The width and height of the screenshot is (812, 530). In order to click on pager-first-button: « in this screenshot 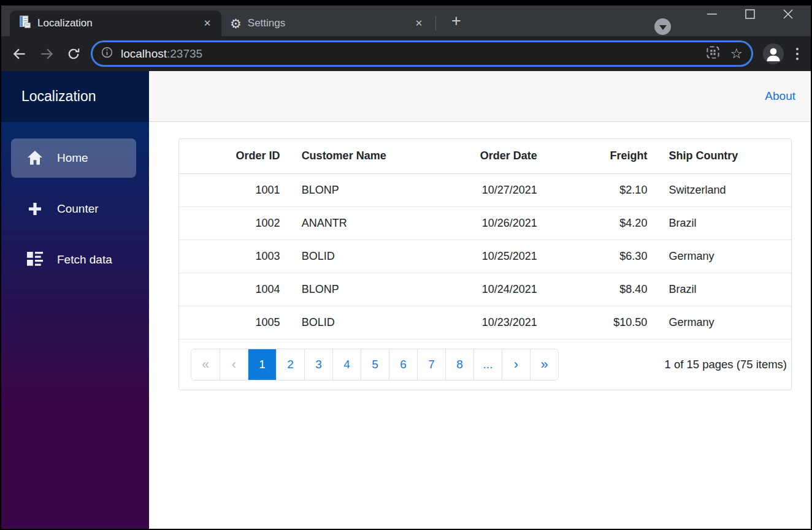, I will do `click(205, 365)`.